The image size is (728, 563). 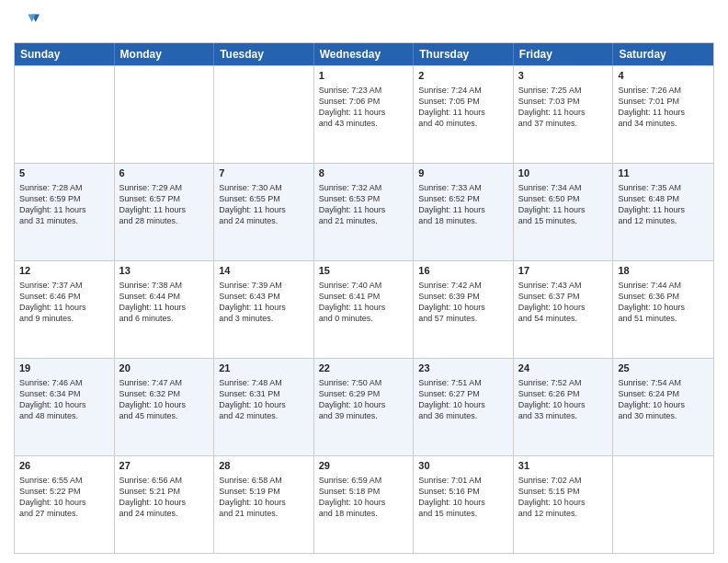 What do you see at coordinates (664, 368) in the screenshot?
I see `day-number: 25` at bounding box center [664, 368].